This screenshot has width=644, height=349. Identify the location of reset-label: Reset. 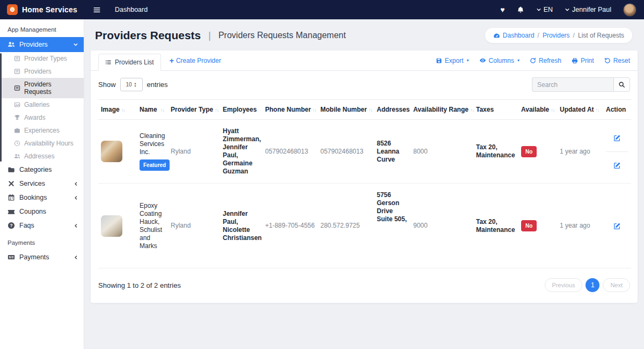
(621, 61).